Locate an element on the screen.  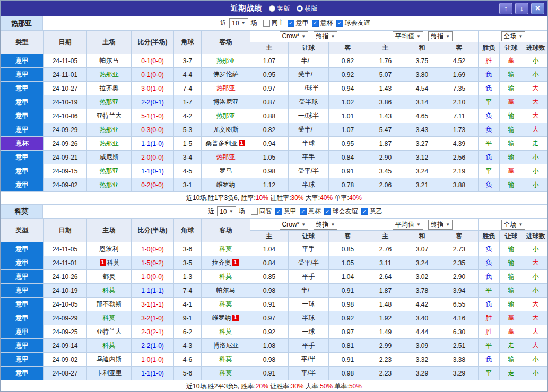
layout-radio-horizontal: 横版 is located at coordinates (307, 8).